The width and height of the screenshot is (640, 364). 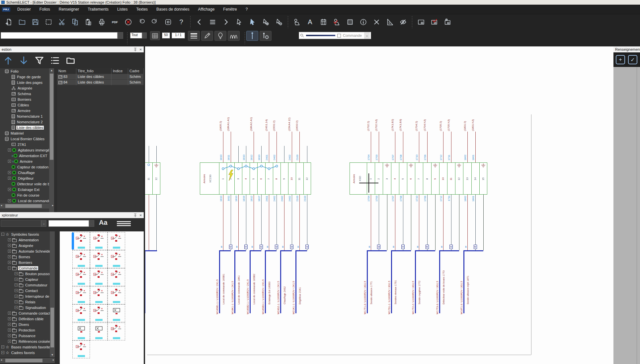 What do you see at coordinates (25, 347) in the screenshot?
I see `tree-item: +☆Bases matériels favorite` at bounding box center [25, 347].